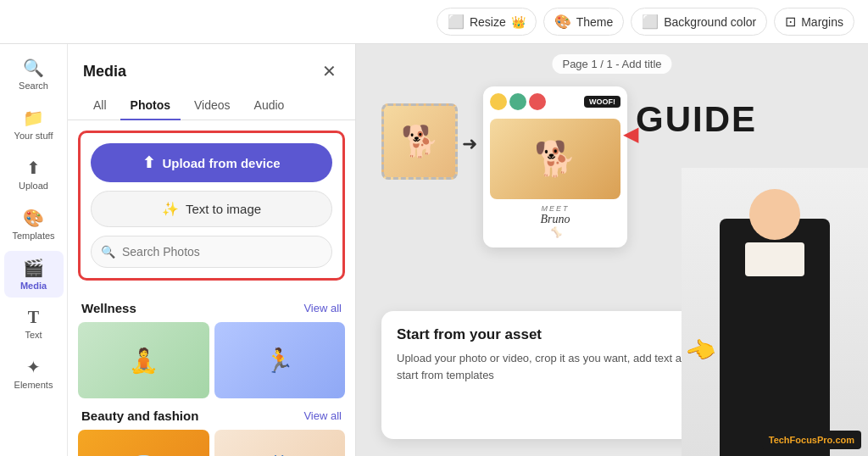  What do you see at coordinates (280, 442) in the screenshot?
I see `fashion-photo-2: 👗` at bounding box center [280, 442].